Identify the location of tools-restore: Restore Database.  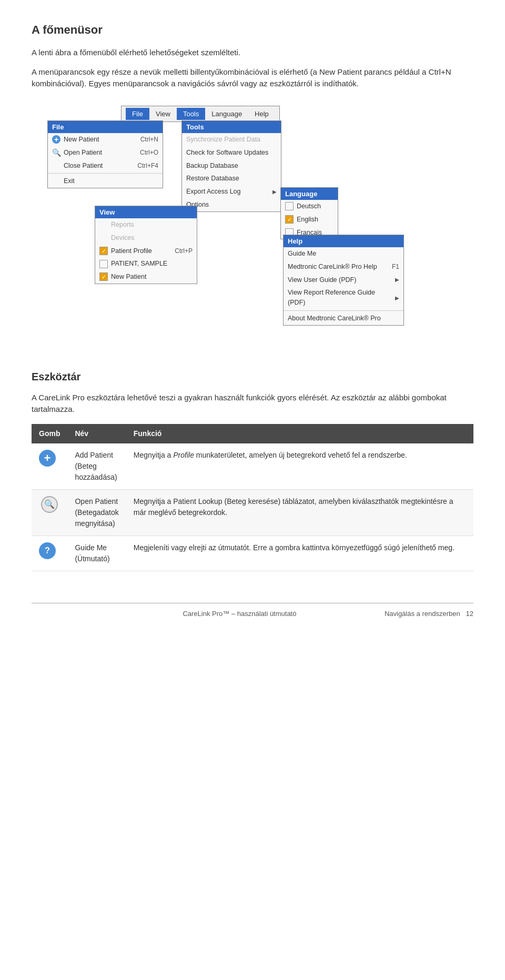
(231, 179).